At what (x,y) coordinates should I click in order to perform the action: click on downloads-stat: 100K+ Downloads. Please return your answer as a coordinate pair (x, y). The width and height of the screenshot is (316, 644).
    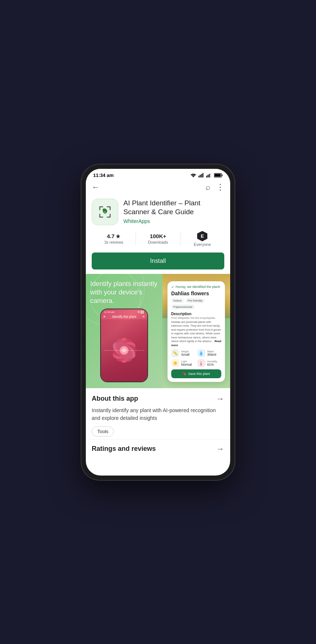
    Looking at the image, I should click on (158, 239).